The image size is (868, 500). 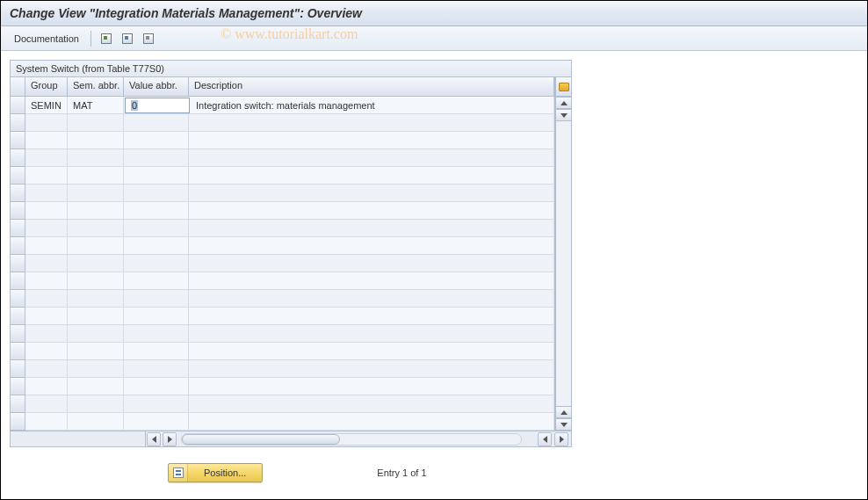 I want to click on vertical-scrollbar, so click(x=563, y=254).